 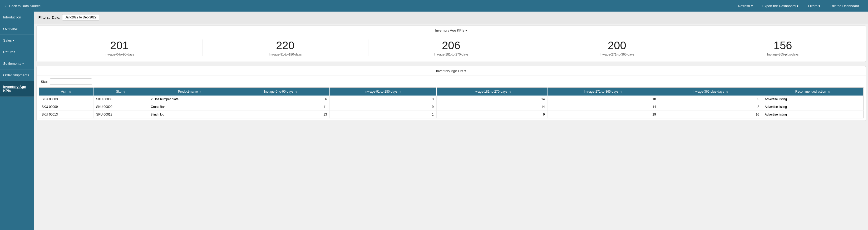 I want to click on export-label: Export the Dashboard, so click(x=779, y=6).